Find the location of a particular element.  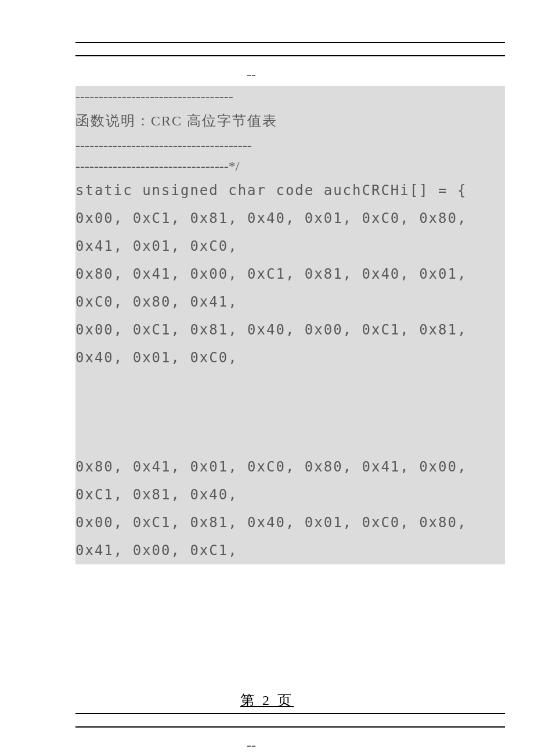

array-declaration: static unsigned char code auchCRCHi[] = … is located at coordinates (290, 190).